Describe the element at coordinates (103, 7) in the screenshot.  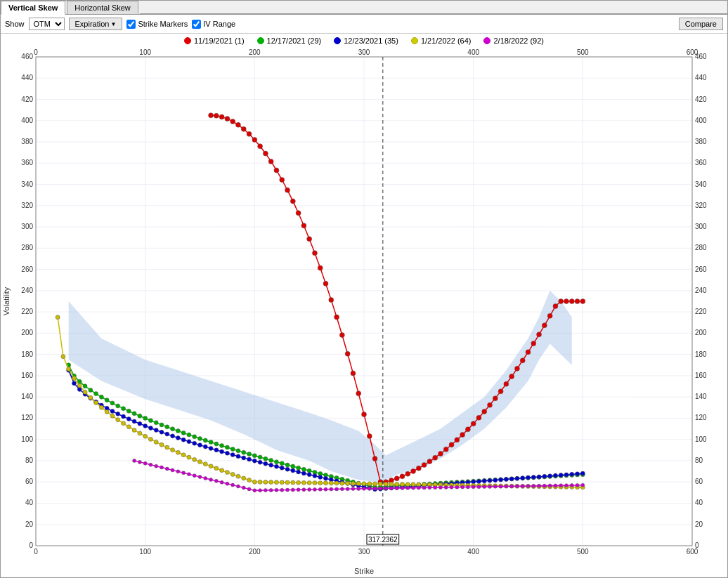
I see `tab-horizontal-skew: Horizontal Skew` at that location.